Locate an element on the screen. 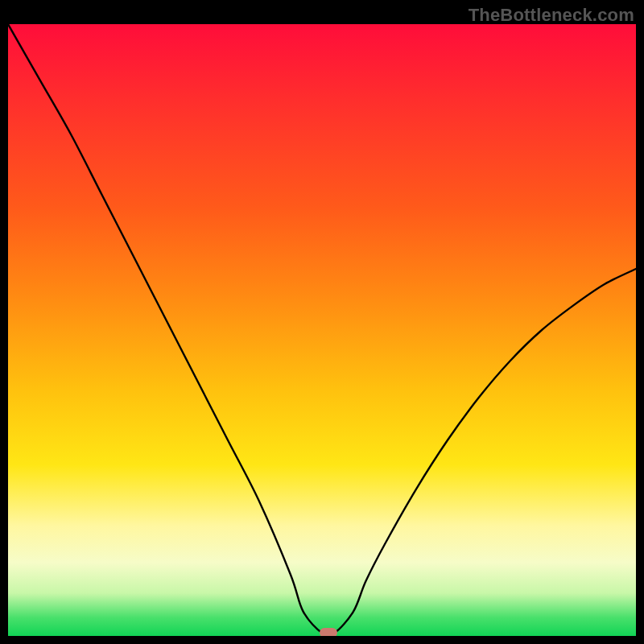  optimal-point-marker is located at coordinates (328, 632).